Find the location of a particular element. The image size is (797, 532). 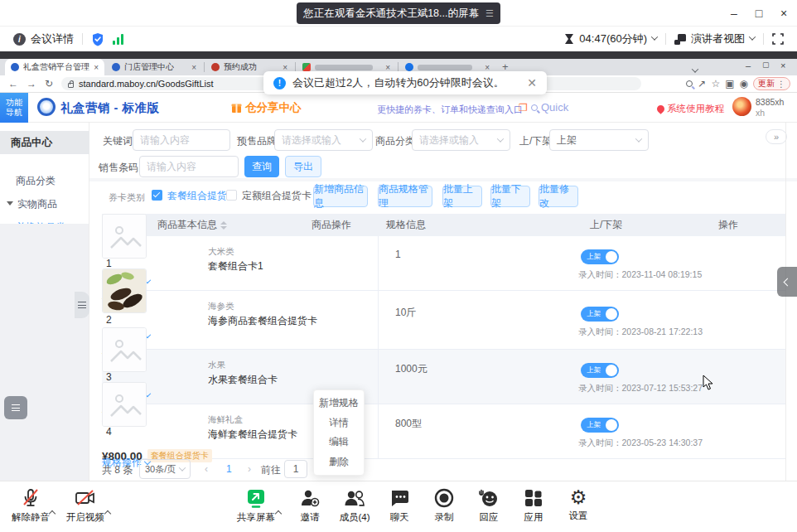

tab-search-icon is located at coordinates (695, 69).